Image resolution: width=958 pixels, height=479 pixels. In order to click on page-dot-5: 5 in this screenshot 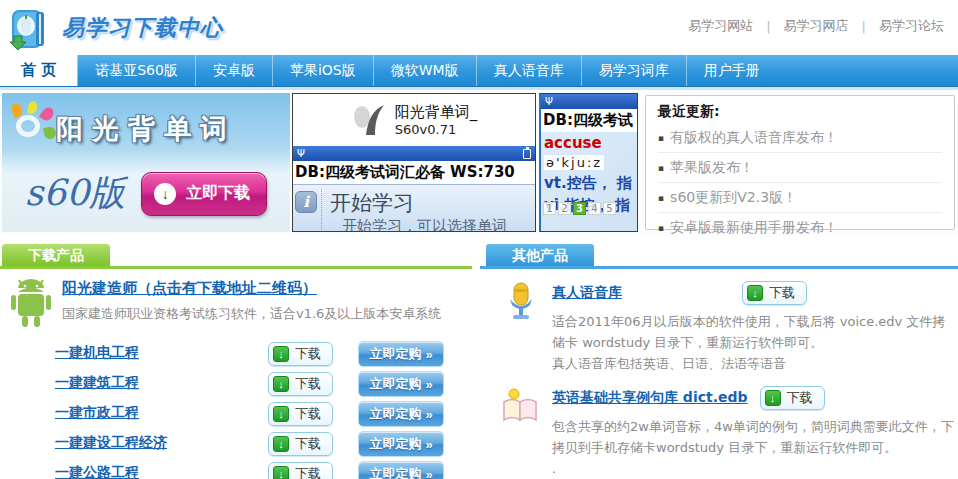, I will do `click(610, 208)`.